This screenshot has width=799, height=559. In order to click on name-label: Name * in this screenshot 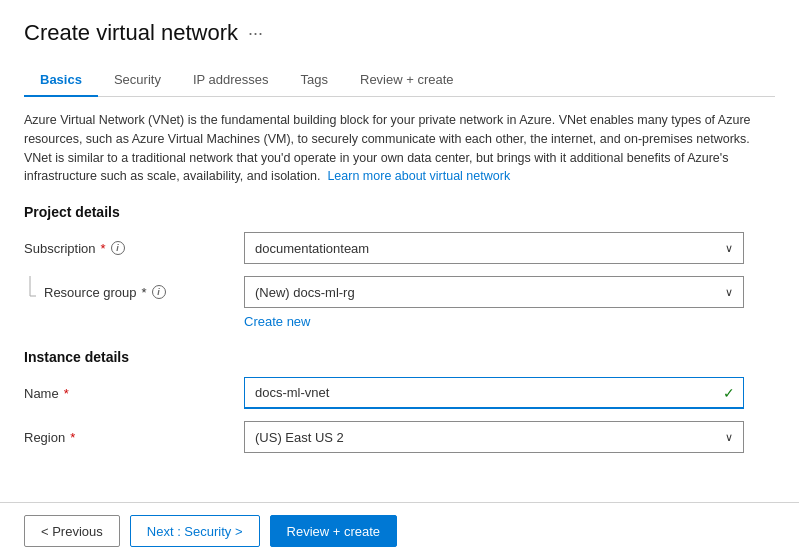, I will do `click(134, 394)`.